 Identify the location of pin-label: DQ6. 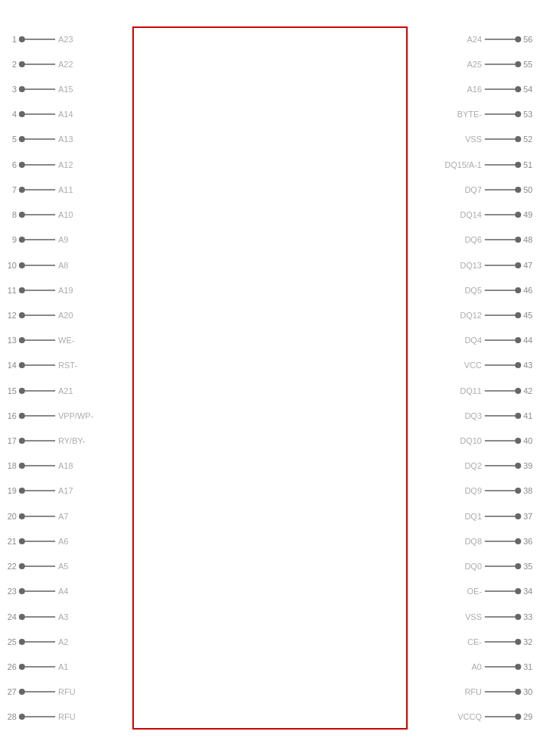
(475, 240).